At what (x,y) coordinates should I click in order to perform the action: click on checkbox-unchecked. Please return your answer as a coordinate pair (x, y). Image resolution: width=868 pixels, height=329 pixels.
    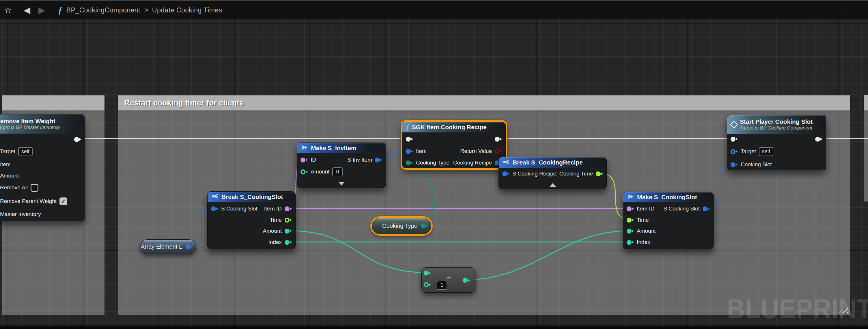
    Looking at the image, I should click on (34, 188).